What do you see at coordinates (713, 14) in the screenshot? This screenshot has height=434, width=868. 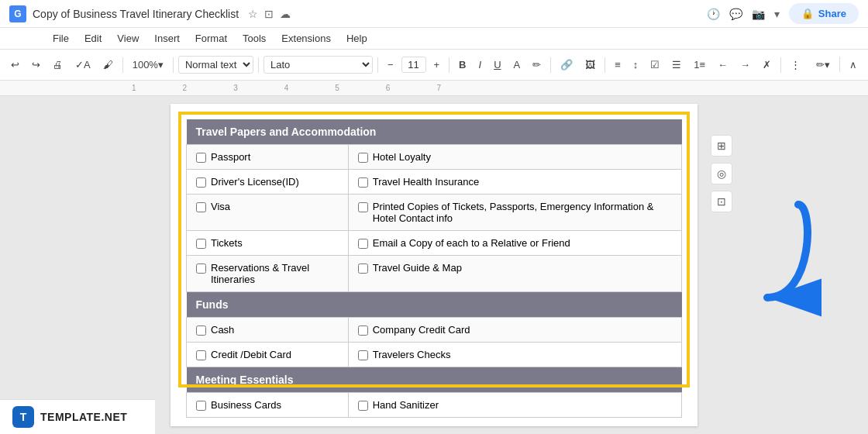 I see `history-icon: 🕐` at bounding box center [713, 14].